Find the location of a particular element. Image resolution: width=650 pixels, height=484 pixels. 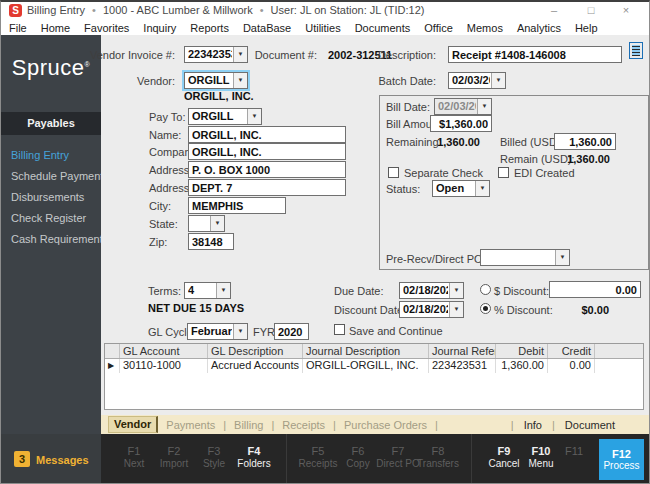

address1-input is located at coordinates (267, 170).